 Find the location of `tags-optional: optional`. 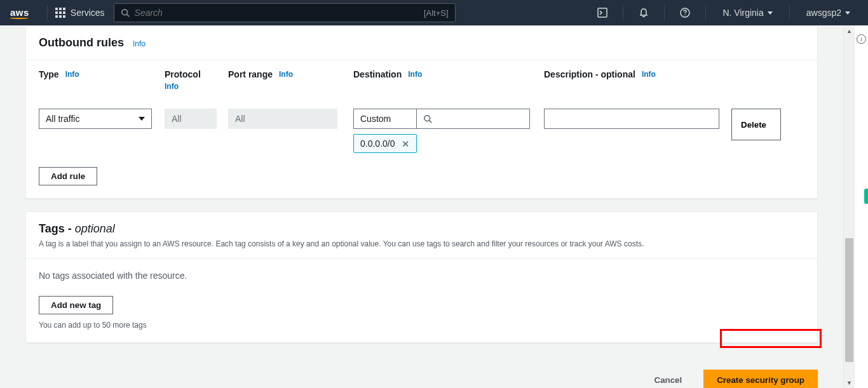

tags-optional: optional is located at coordinates (95, 229).